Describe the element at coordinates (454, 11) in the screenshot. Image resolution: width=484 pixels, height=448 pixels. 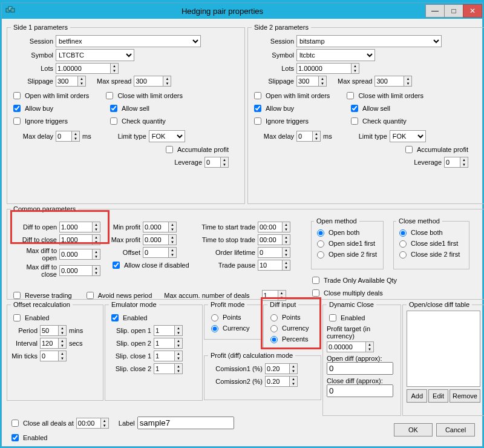
I see `maximize-button: □` at that location.